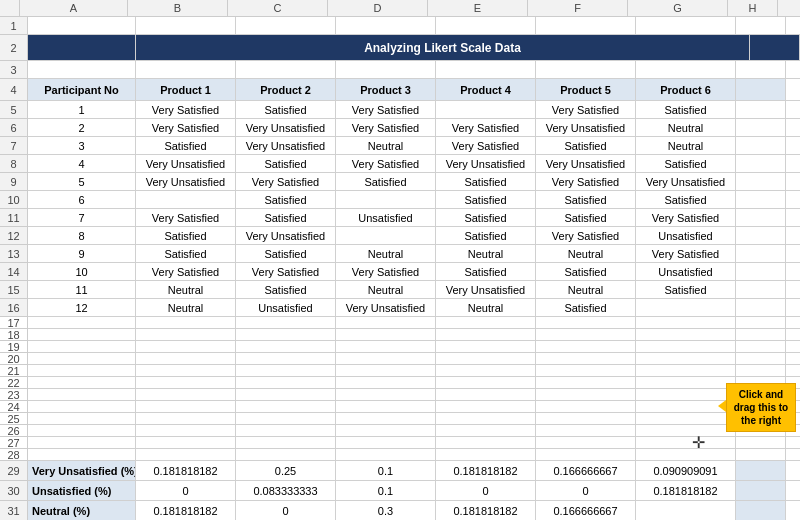 The width and height of the screenshot is (800, 520). I want to click on product6-val: Very Unsatisfied, so click(686, 182).